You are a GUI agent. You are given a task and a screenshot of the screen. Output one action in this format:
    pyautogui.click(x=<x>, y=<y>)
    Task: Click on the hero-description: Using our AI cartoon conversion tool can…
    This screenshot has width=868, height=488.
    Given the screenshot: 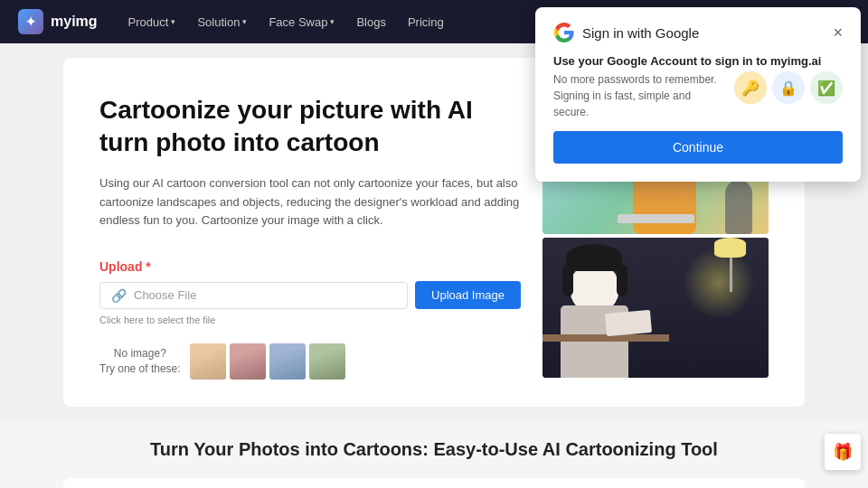 What is the action you would take?
    pyautogui.click(x=310, y=202)
    